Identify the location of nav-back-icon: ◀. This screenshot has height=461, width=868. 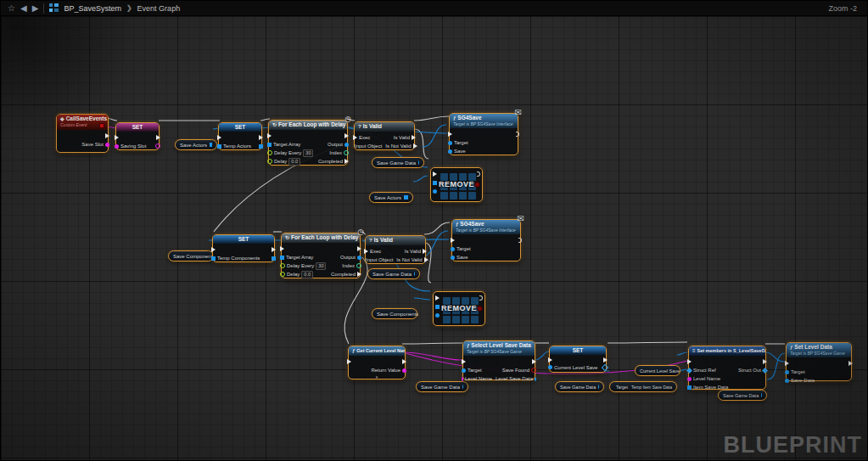
(24, 8).